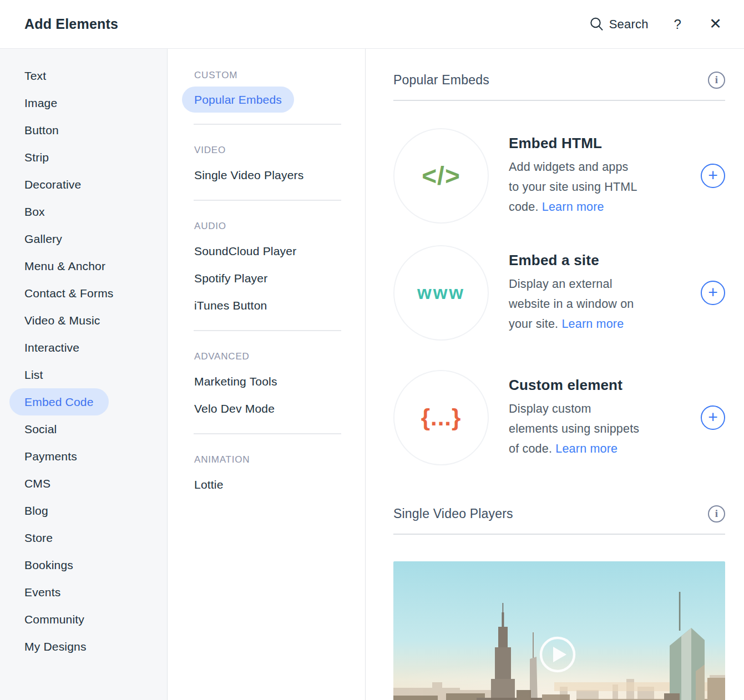 The image size is (744, 700). I want to click on card-text: Embed a site Display an external website…, so click(602, 293).